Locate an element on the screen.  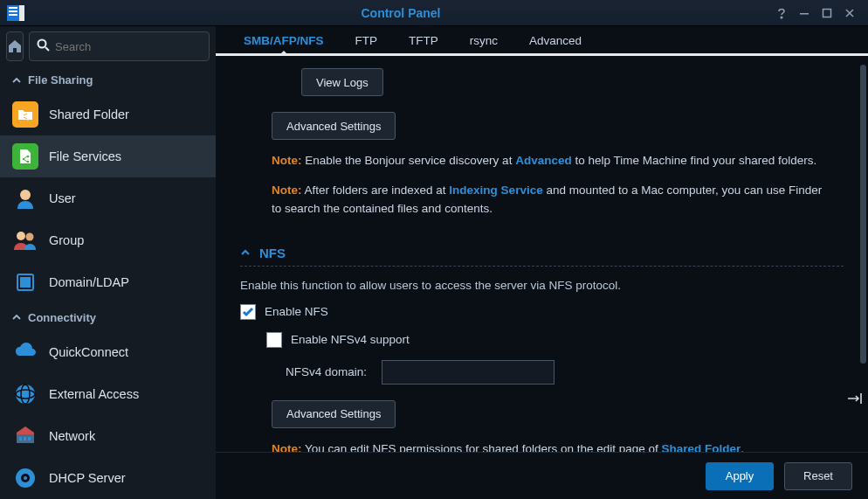
section-header-label: File Sharing is located at coordinates (60, 80).